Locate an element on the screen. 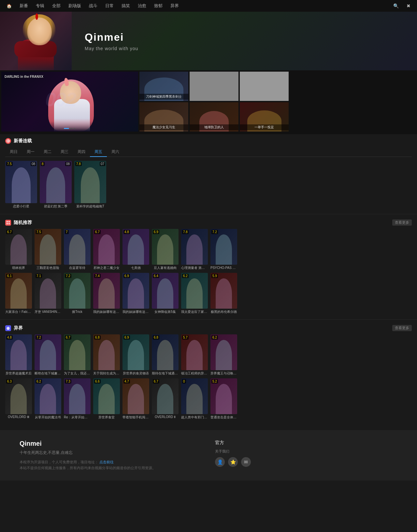  random-grid-1: 6.7 萌林祝界 7.5 三颗星彩色冒险 7 在蓝霍等待 6.7 邪神之君 is located at coordinates (208, 249).